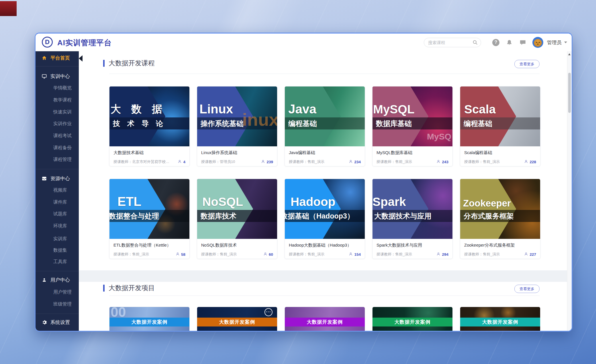 This screenshot has height=364, width=596. What do you see at coordinates (57, 226) in the screenshot?
I see `sidebar-subitem: 环境库` at bounding box center [57, 226].